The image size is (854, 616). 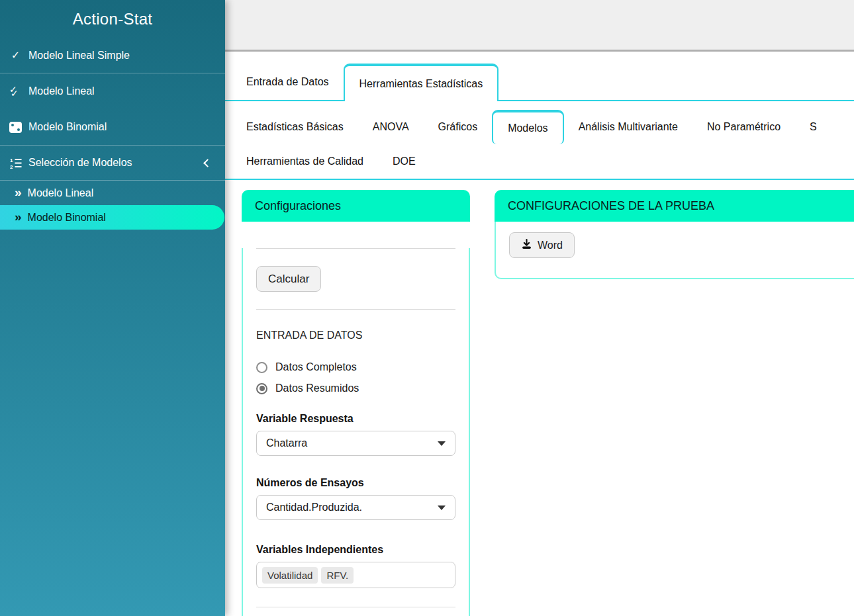 What do you see at coordinates (305, 161) in the screenshot?
I see `tab-label: Herramientas de Calidad` at bounding box center [305, 161].